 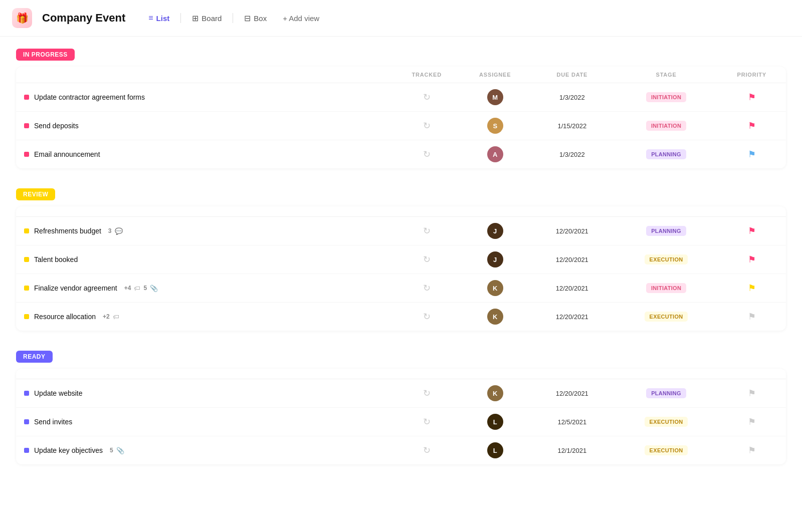 What do you see at coordinates (401, 394) in the screenshot?
I see `table-row: Update website ↻ K 12/20/2021 PLANNI` at bounding box center [401, 394].